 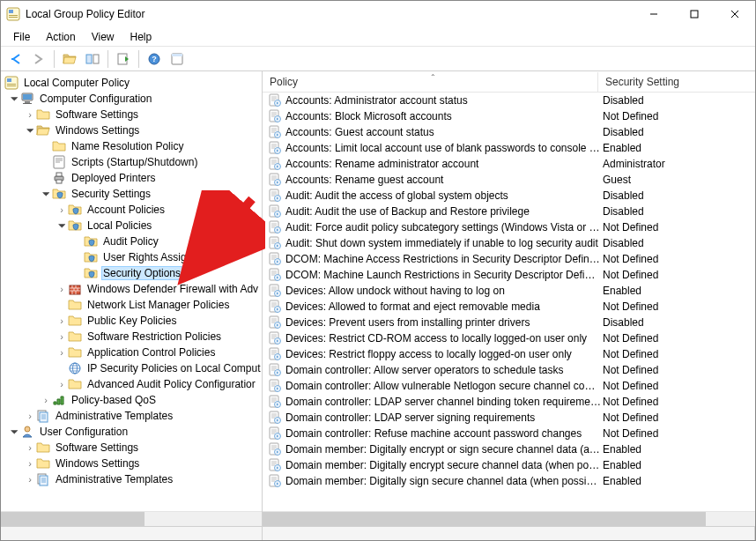 I want to click on policy-row: DCOM: Machine Access Restrictions in Sec…, so click(x=509, y=259).